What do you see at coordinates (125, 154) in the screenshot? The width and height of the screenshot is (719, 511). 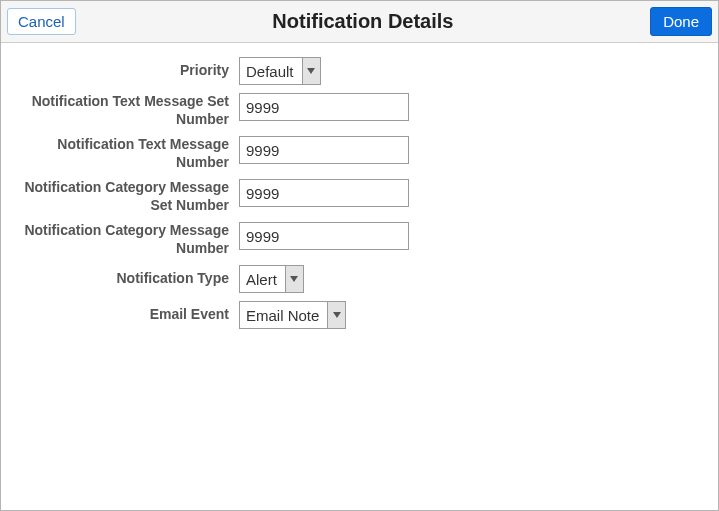 I see `label-text-msg-num: Notification Text Message Number` at bounding box center [125, 154].